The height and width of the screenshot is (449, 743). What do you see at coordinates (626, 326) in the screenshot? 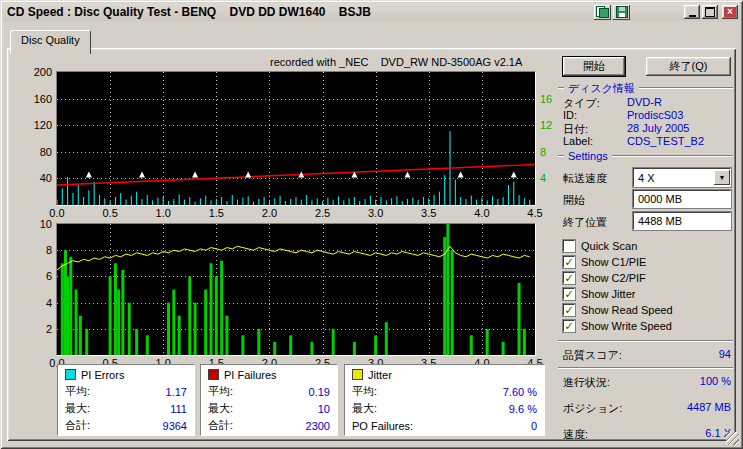
I see `checkbox-label: Show Write Speed` at bounding box center [626, 326].